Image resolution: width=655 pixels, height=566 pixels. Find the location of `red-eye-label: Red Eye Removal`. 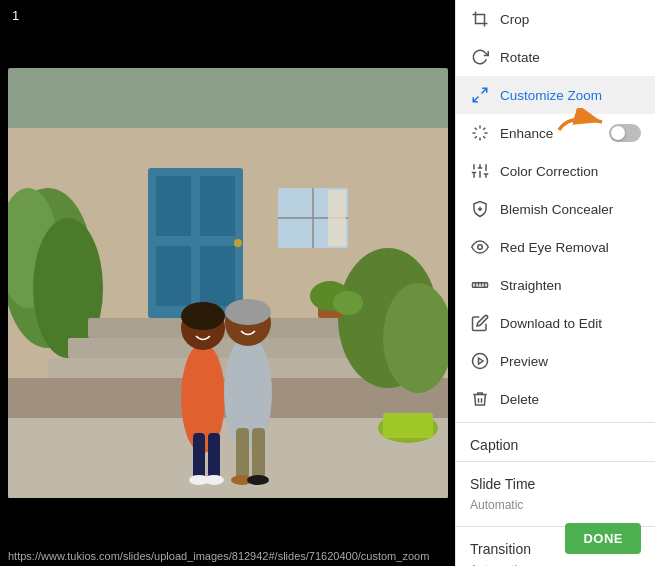

red-eye-label: Red Eye Removal is located at coordinates (570, 248).